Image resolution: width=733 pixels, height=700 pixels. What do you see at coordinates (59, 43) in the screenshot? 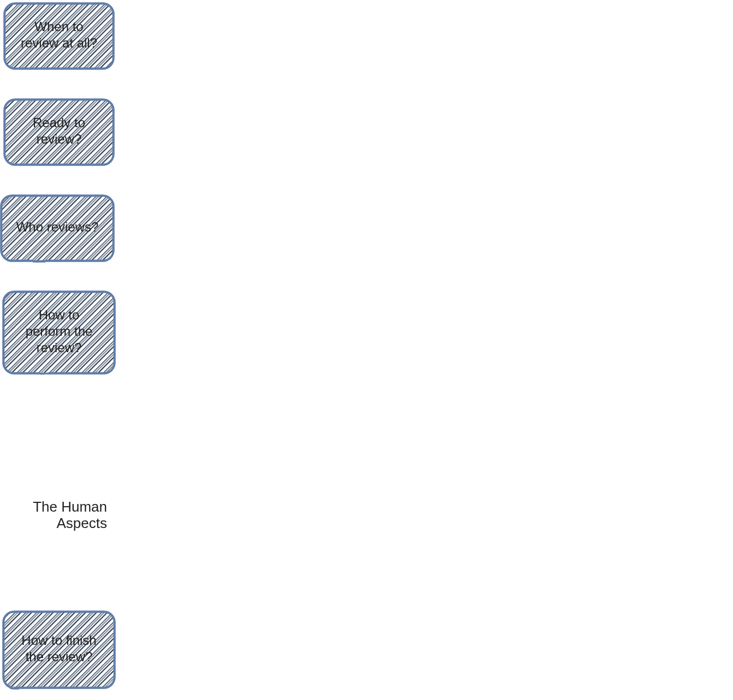
I see `node-label: review at all?` at bounding box center [59, 43].